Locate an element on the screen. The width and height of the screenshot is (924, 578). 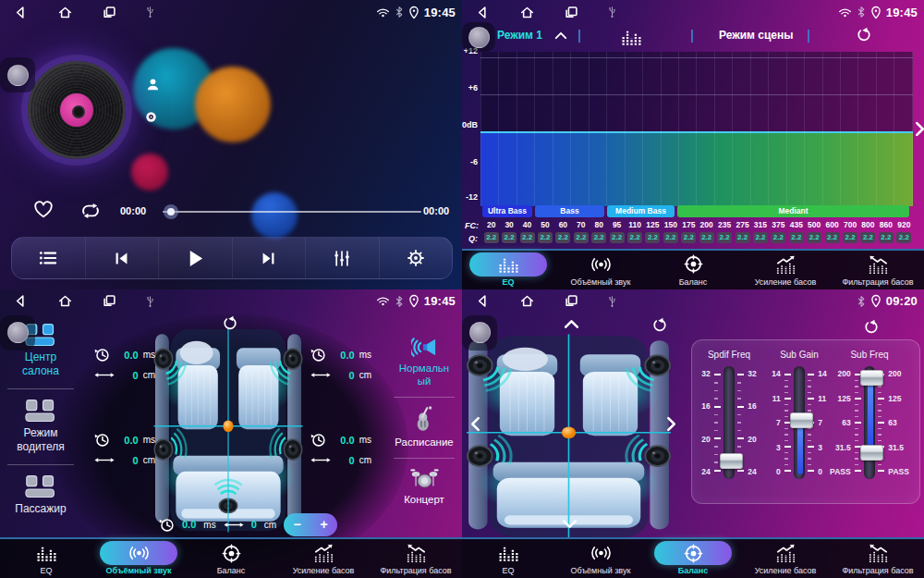
eq-band-0: Ultra Bass is located at coordinates (507, 211).